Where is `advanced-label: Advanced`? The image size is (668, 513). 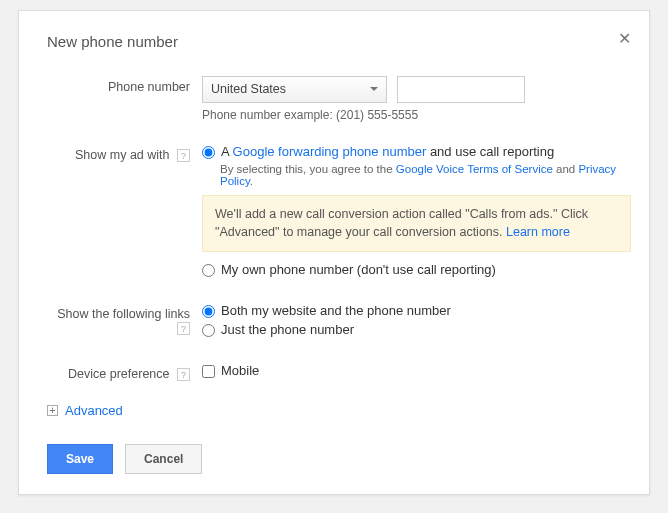
advanced-label: Advanced is located at coordinates (94, 410).